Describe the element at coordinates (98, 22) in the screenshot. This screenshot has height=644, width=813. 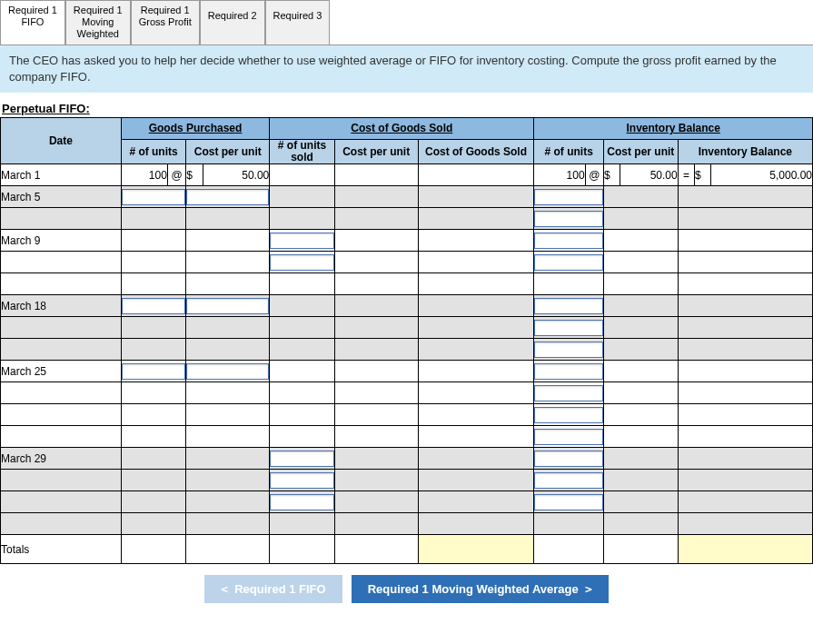
I see `tab-req1-moving-weighted: Required 1 Moving Weighted` at that location.